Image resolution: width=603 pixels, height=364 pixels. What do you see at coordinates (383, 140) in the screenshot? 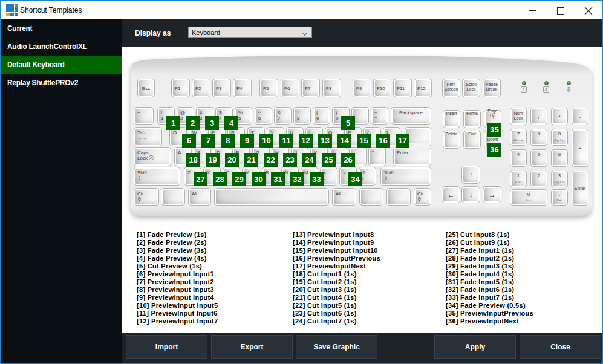
I see `shortcut-badge-16: 16` at bounding box center [383, 140].